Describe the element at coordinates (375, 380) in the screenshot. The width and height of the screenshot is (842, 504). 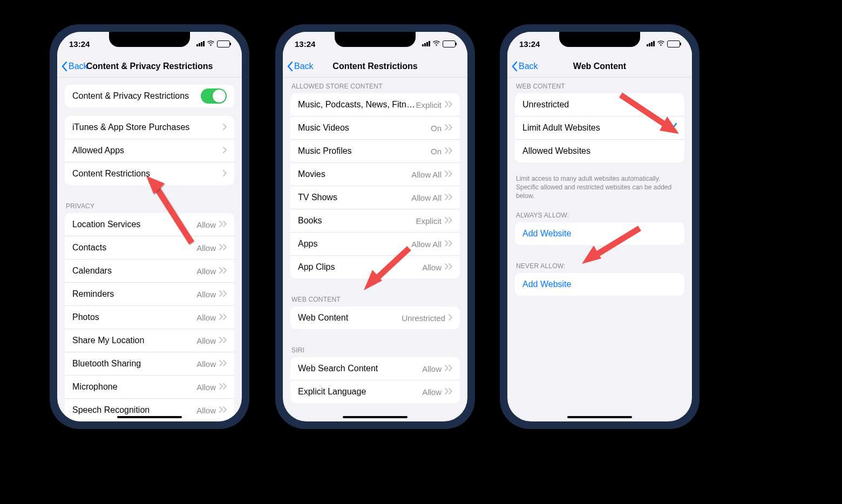
I see `group-siri: Web Search ContentAllowExplicit Language…` at that location.